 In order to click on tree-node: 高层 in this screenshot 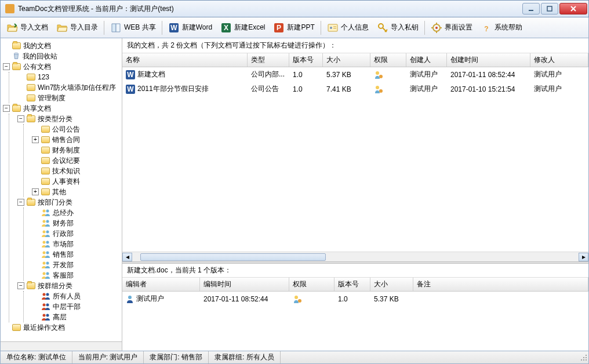, I will do `click(77, 317)`.